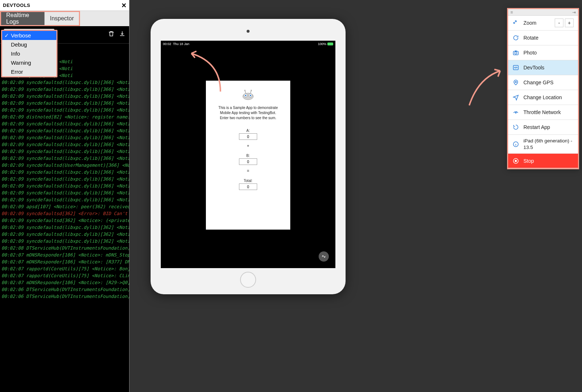 Image resolution: width=582 pixels, height=392 pixels. I want to click on status-date: Thu 18 Jan, so click(181, 44).